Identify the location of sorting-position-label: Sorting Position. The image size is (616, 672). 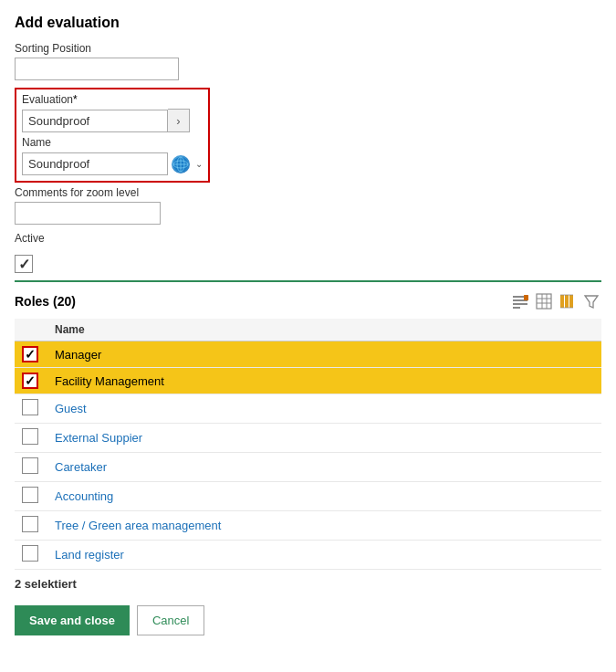
(308, 48).